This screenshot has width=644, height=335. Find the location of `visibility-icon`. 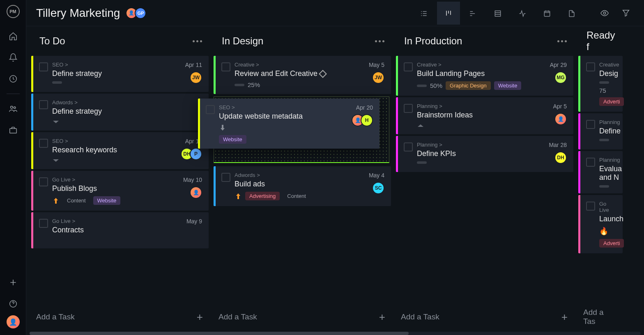

visibility-icon is located at coordinates (605, 13).